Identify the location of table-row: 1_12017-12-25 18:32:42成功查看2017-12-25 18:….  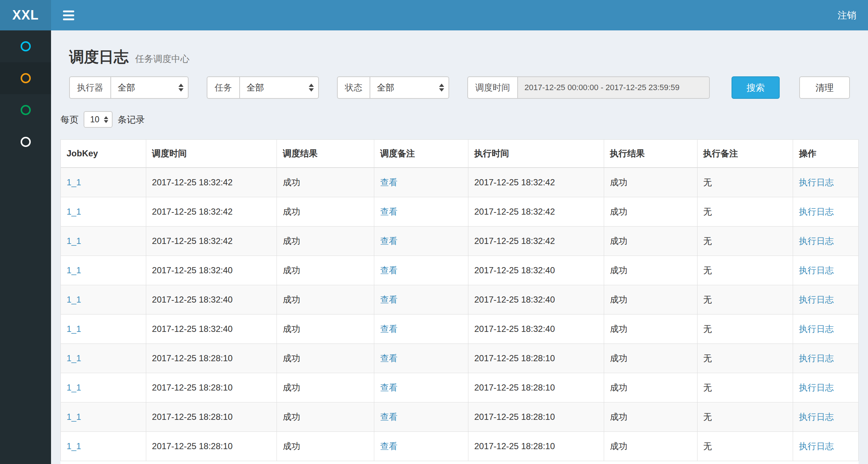
(460, 241).